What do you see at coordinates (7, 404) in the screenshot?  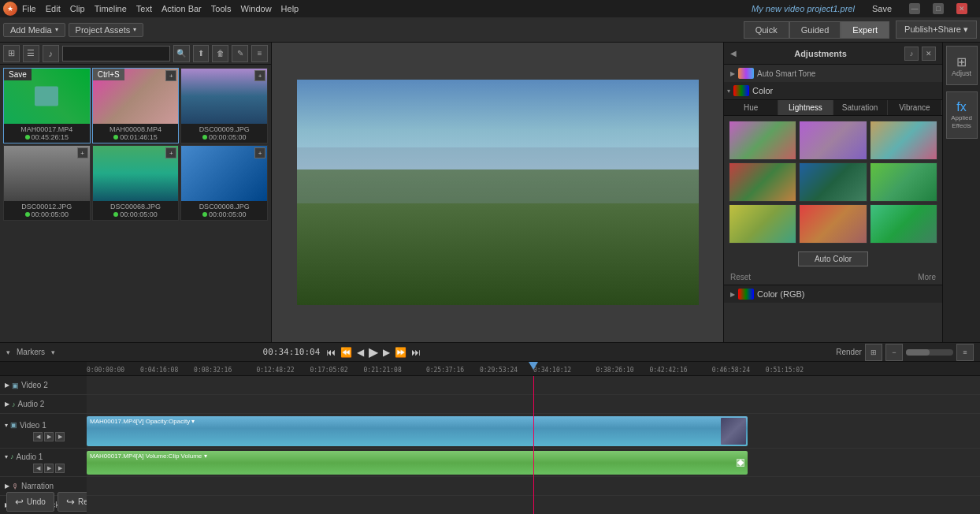 I see `track-a2-expand: ▶` at bounding box center [7, 404].